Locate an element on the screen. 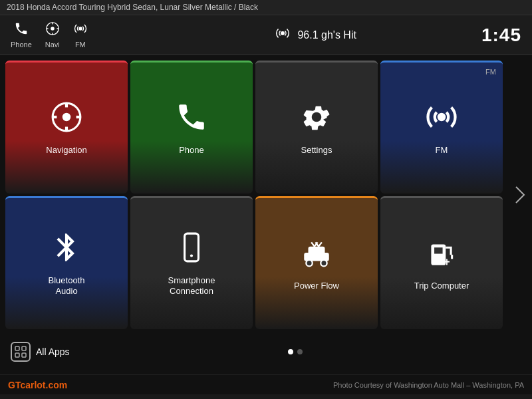 The width and height of the screenshot is (532, 399). header-nav-group: Phone Navi is located at coordinates (86, 35).